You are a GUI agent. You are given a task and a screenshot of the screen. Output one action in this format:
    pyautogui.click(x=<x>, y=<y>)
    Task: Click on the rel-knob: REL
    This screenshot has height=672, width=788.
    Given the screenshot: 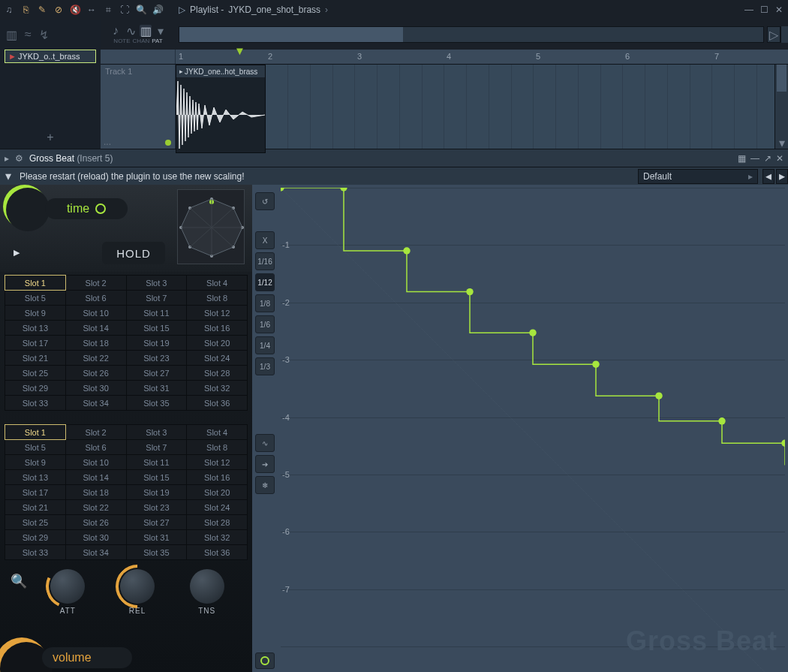 What is the action you would take?
    pyautogui.click(x=137, y=592)
    